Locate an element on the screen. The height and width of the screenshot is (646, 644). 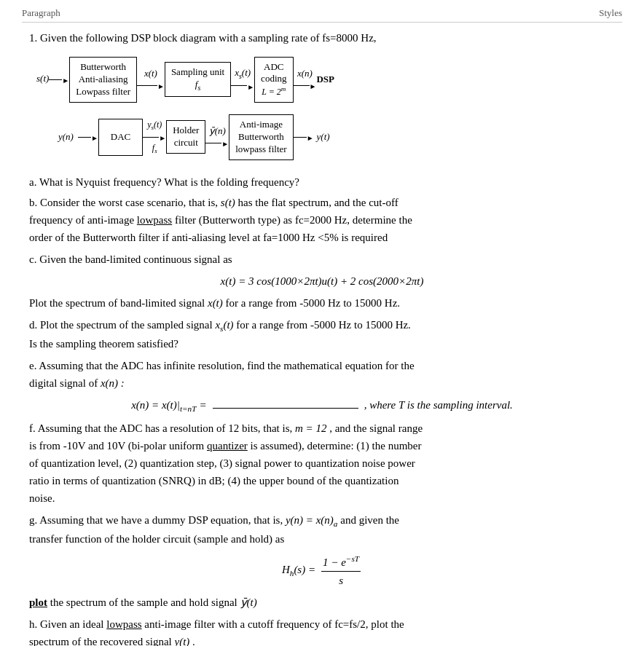
part-e: e. Assuming that the ADC has infinite re… is located at coordinates (322, 386).